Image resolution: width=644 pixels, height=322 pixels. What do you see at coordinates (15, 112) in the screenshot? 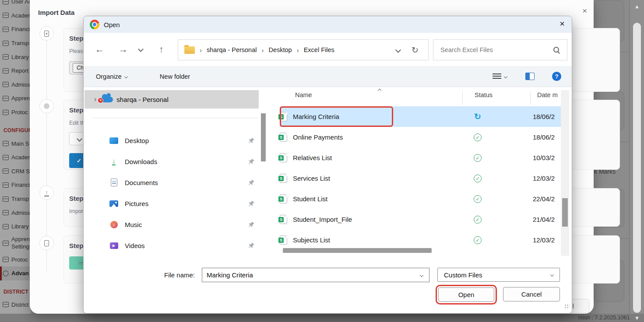
I see `sidebar-item-protocol: Protoc` at bounding box center [15, 112].